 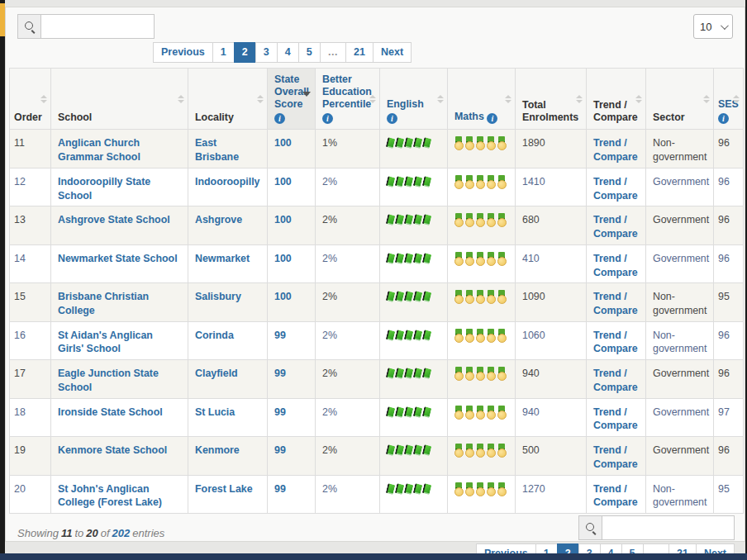 I want to click on pagination-page-3: 3, so click(x=266, y=53).